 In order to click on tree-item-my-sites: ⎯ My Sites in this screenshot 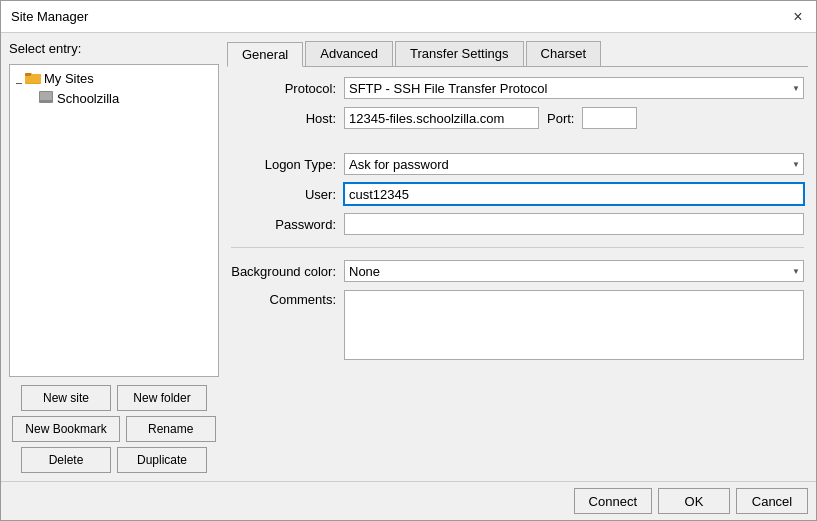, I will do `click(114, 78)`.